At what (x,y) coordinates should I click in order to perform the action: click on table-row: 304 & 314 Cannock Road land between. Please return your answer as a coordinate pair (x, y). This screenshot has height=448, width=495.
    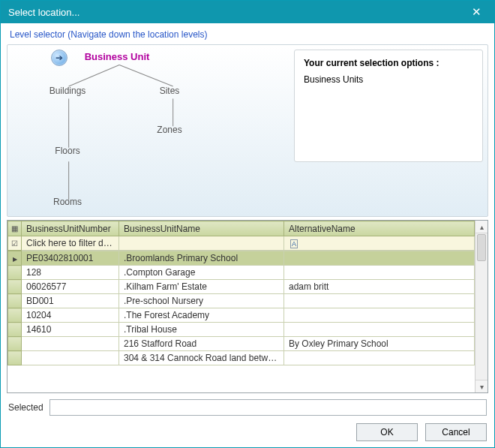
    Looking at the image, I should click on (242, 359).